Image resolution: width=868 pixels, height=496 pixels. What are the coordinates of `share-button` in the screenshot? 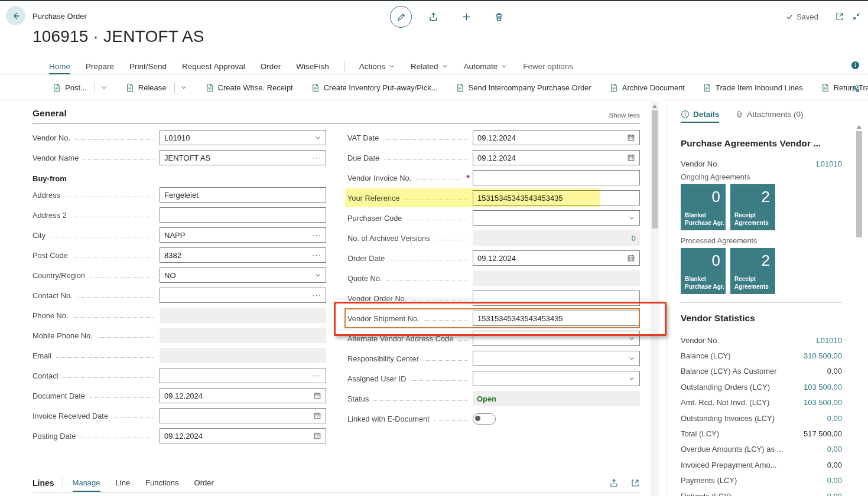 It's located at (434, 18).